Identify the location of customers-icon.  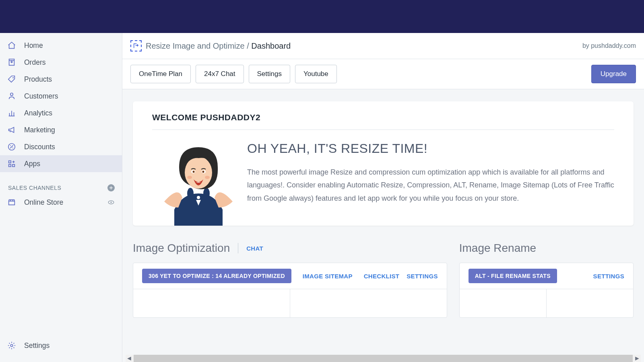
(12, 96).